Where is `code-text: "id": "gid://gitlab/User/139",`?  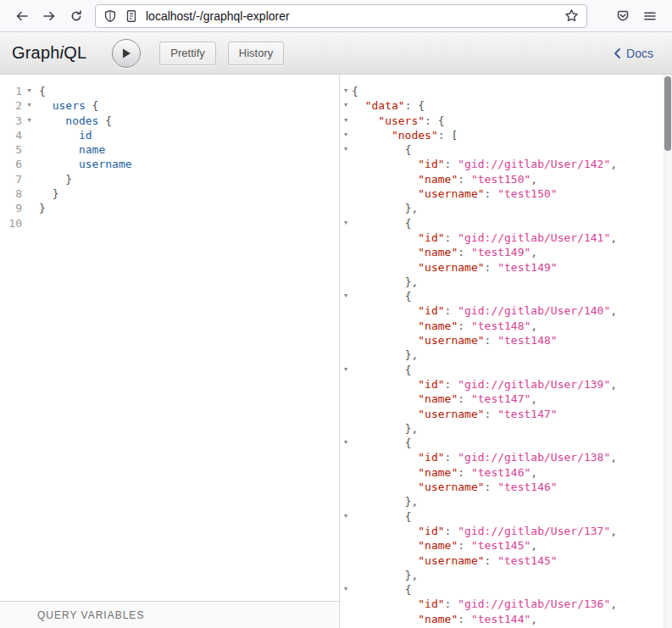 code-text: "id": "gid://gitlab/User/139", is located at coordinates (485, 385).